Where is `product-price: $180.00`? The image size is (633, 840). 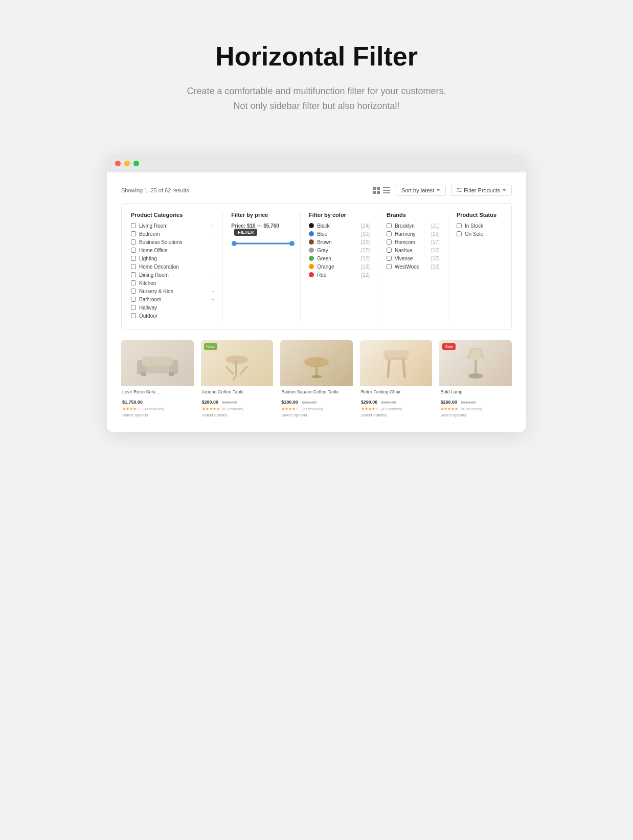 product-price: $180.00 is located at coordinates (289, 402).